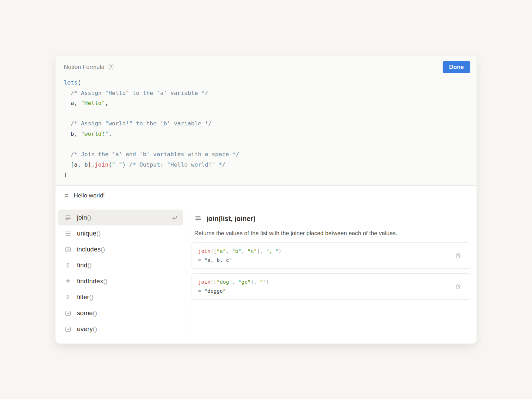 This screenshot has height=399, width=532. I want to click on example-result: = "a, b, c", so click(240, 260).